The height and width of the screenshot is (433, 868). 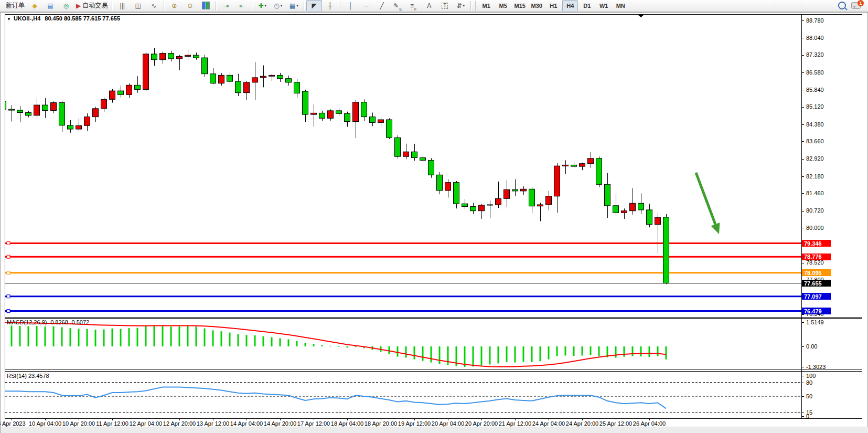 I want to click on crosshair-icon: ┼, so click(x=330, y=6).